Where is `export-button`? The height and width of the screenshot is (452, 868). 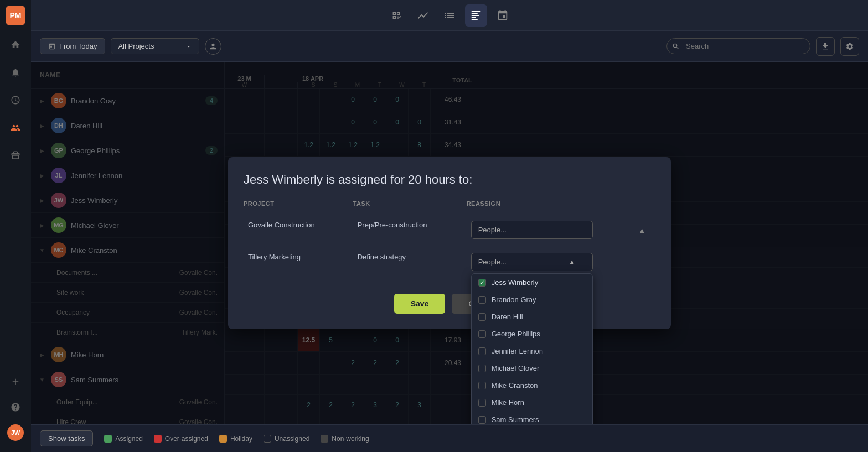 export-button is located at coordinates (825, 46).